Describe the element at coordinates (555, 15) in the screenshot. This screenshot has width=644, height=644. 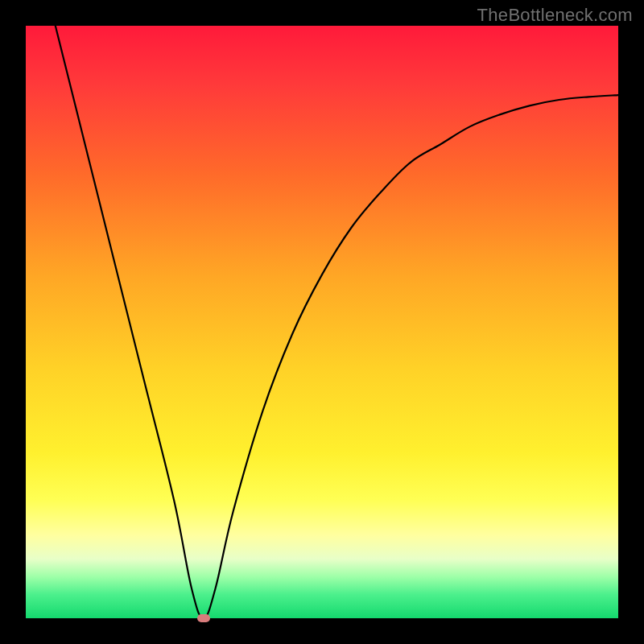
I see `watermark-text: TheBottleneck.com` at that location.